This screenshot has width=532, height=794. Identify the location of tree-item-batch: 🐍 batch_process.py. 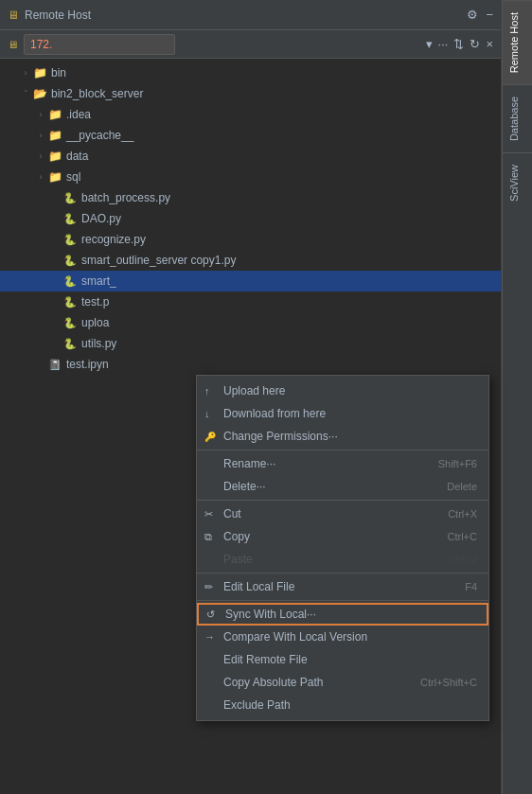
(250, 198).